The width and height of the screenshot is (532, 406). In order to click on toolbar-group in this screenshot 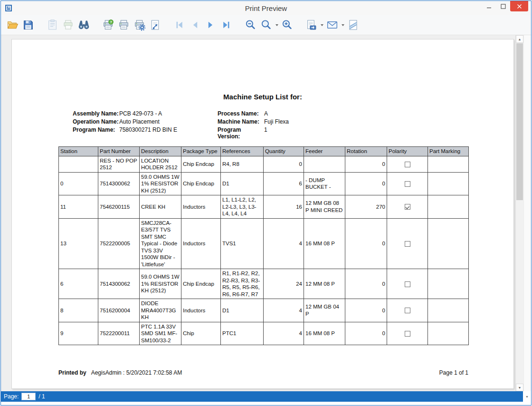, I will do `click(269, 25)`.